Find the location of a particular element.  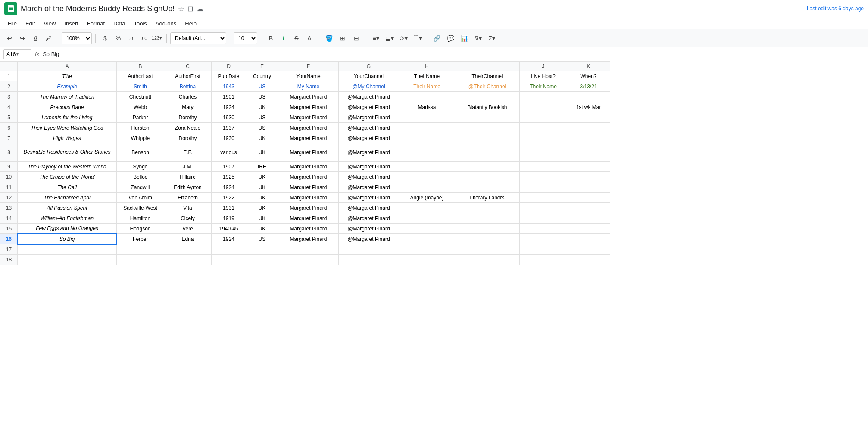

cell-f14: Margaret Pinard is located at coordinates (309, 218).